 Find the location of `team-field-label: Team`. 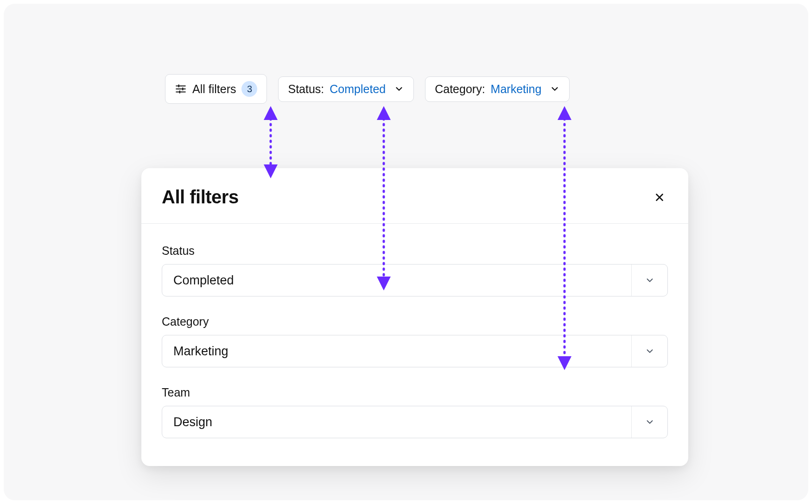

team-field-label: Team is located at coordinates (415, 393).